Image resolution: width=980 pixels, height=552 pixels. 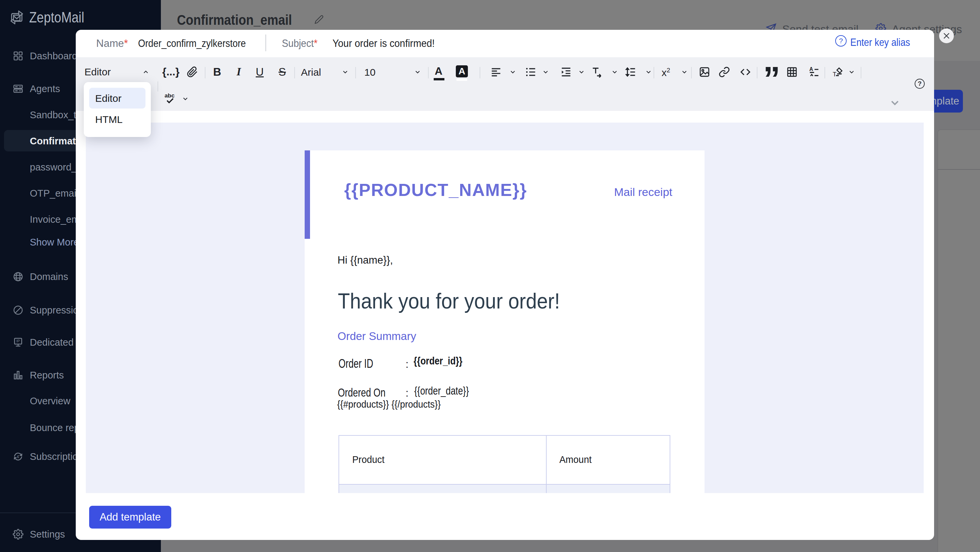 I want to click on svg-text: abc, so click(x=170, y=96).